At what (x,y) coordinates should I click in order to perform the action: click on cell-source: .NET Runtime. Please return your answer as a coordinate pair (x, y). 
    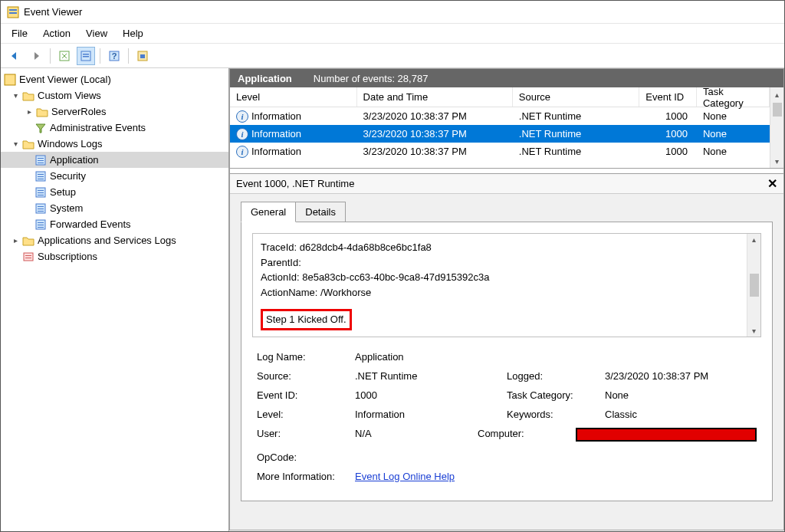
    Looking at the image, I should click on (576, 133).